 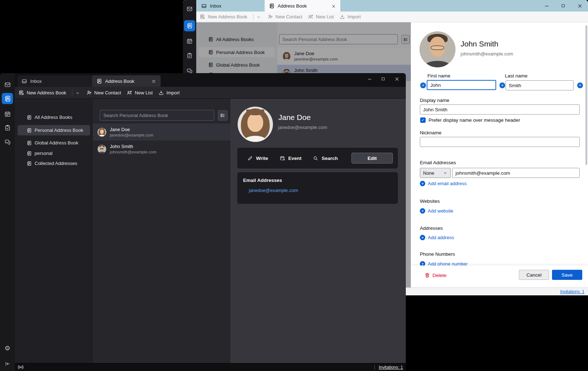 What do you see at coordinates (372, 158) in the screenshot?
I see `edit-button: Edit` at bounding box center [372, 158].